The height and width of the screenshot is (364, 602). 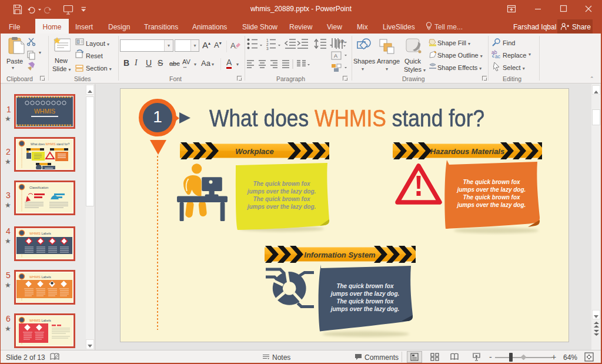 I want to click on svg-text: WHMIS, so click(x=45, y=111).